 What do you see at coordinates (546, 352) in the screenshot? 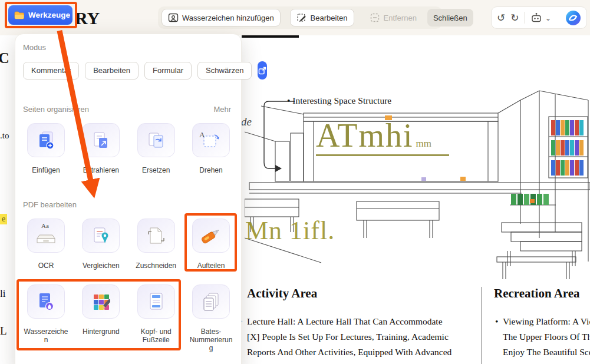
I see `recreation-line: Enjoy The Beautiful Scen` at bounding box center [546, 352].